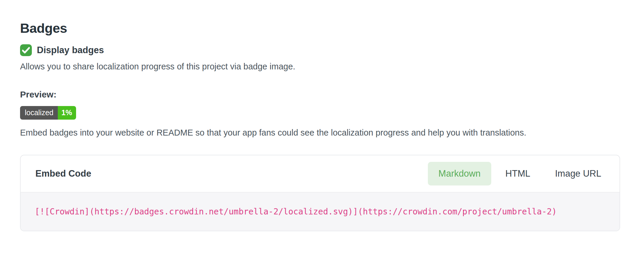 This screenshot has height=254, width=644. Describe the element at coordinates (332, 50) in the screenshot. I see `display-badges-checkbox-row: Display badges` at that location.